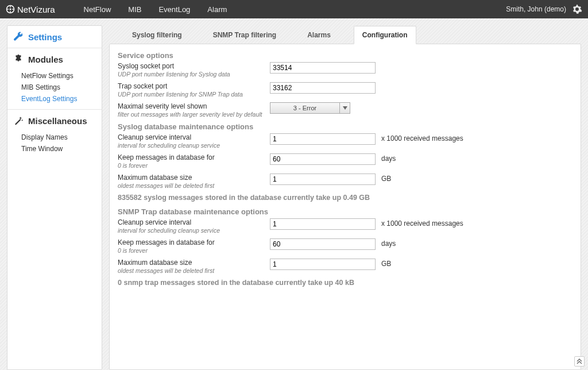 Image resolution: width=588 pixels, height=370 pixels. Describe the element at coordinates (217, 9) in the screenshot. I see `topnav-alarm: Alarm` at that location.